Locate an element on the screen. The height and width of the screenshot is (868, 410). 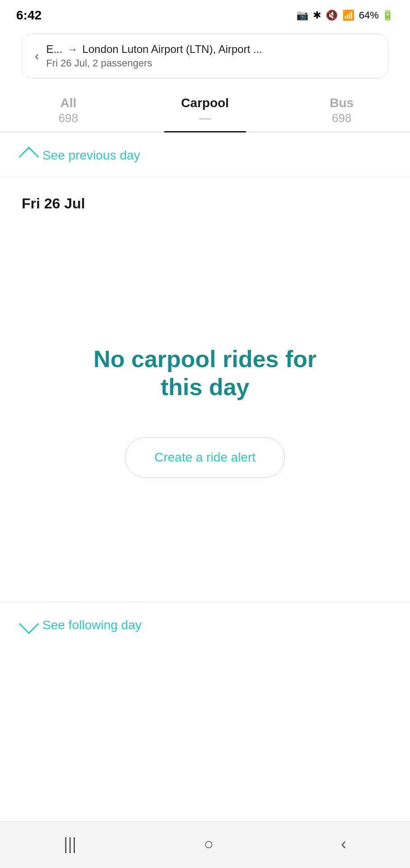
battery-text: 64% 🔋 is located at coordinates (377, 15).